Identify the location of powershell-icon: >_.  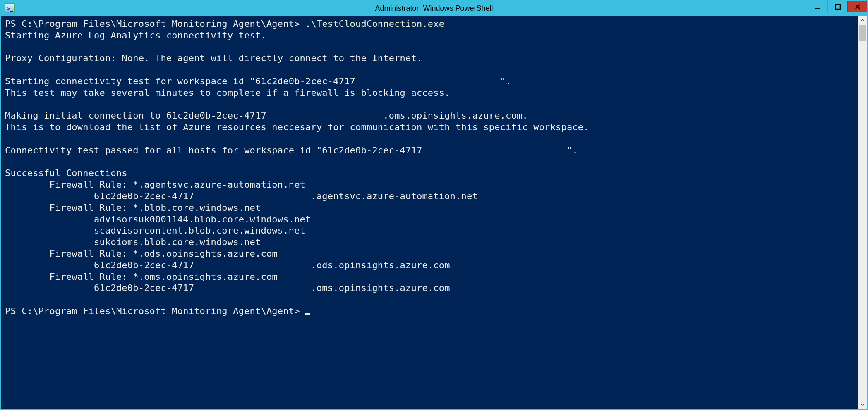
(10, 8).